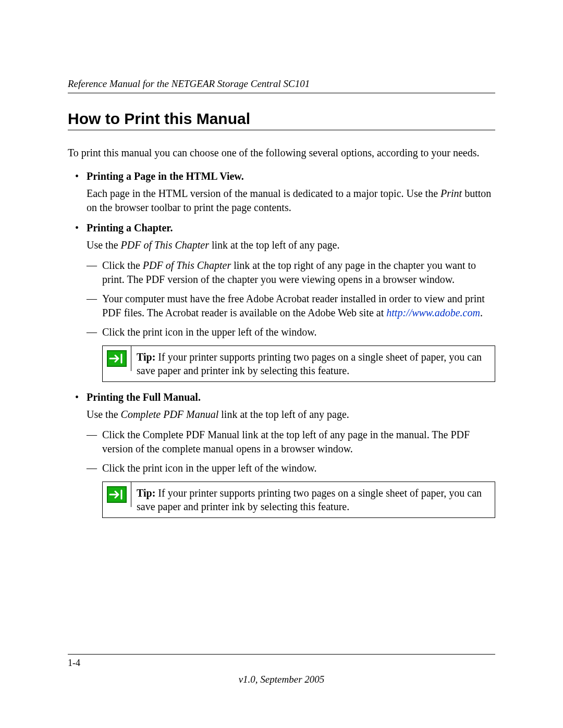 This screenshot has width=563, height=728. Describe the element at coordinates (282, 454) in the screenshot. I see `option-full-manual: Printing the Full Manual. Use the Comple…` at that location.